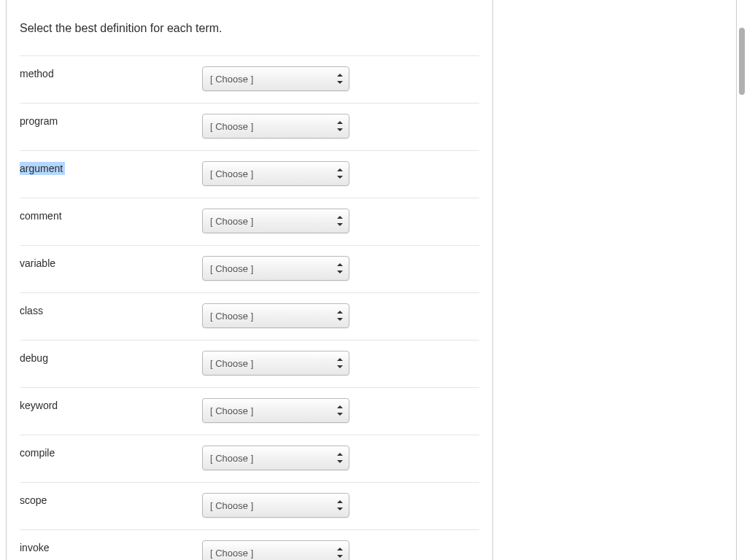 This screenshot has width=747, height=560. What do you see at coordinates (249, 270) in the screenshot?
I see `matching-row: variable[ Choose ]` at bounding box center [249, 270].